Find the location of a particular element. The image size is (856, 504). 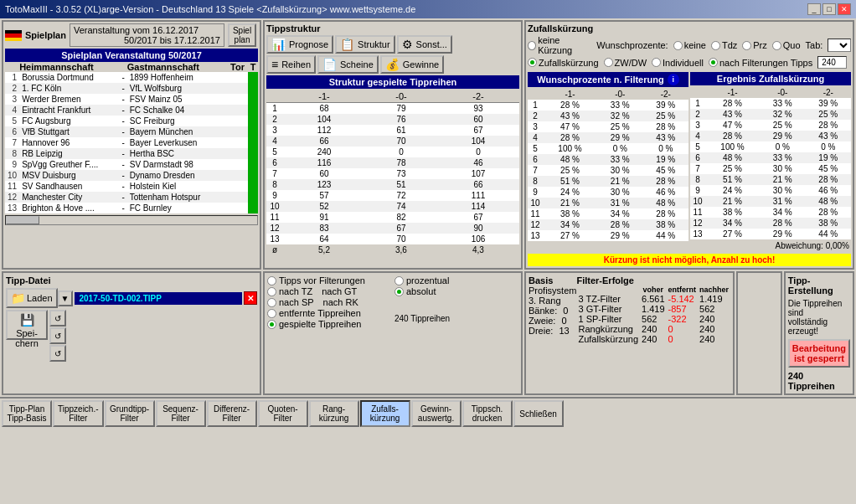

grundtipp-btn: Grundtipp-Filter is located at coordinates (130, 414).